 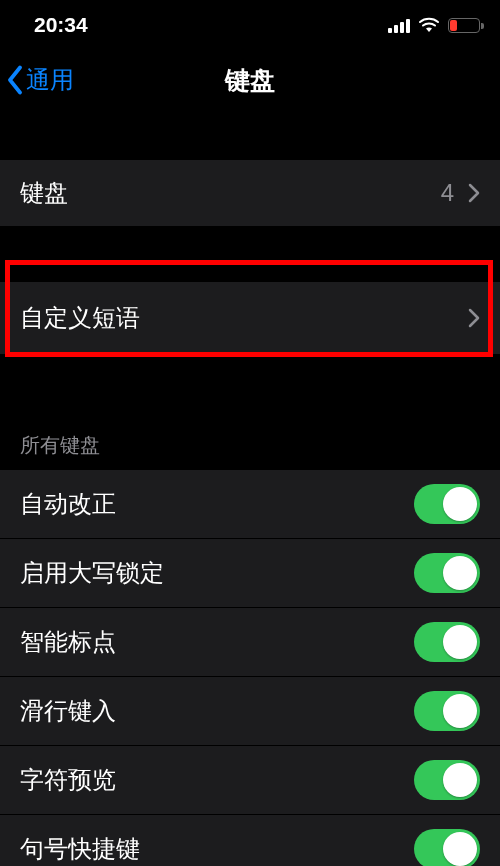 What do you see at coordinates (447, 573) in the screenshot?
I see `toggle-caps-lock` at bounding box center [447, 573].